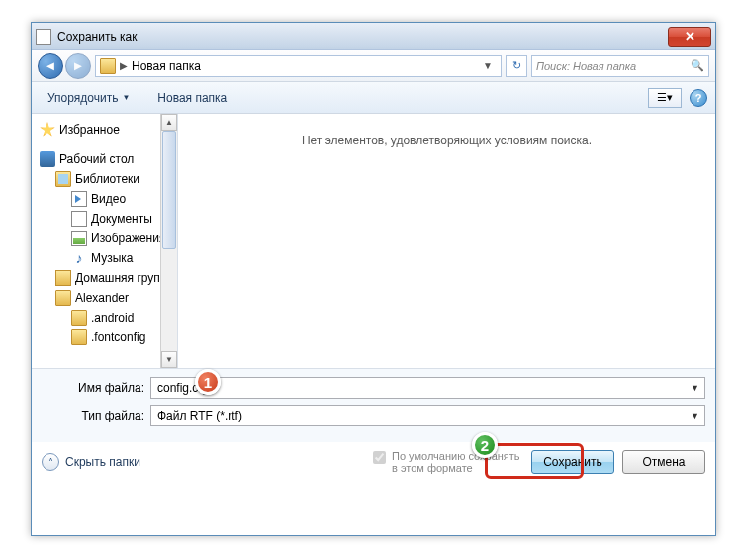 This screenshot has width=739, height=560. What do you see at coordinates (447, 462) in the screenshot?
I see `default-format-checkbox: По умолчанию сохранять в этом формате` at bounding box center [447, 462].